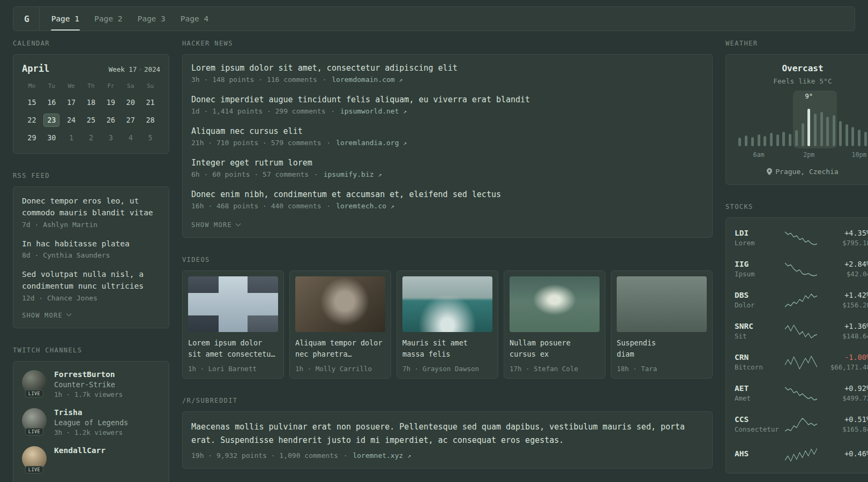 Image resolution: width=868 pixels, height=482 pixels. Describe the element at coordinates (802, 238) in the screenshot. I see `stock-row: LDI Lorem +4.35% $795.18` at that location.